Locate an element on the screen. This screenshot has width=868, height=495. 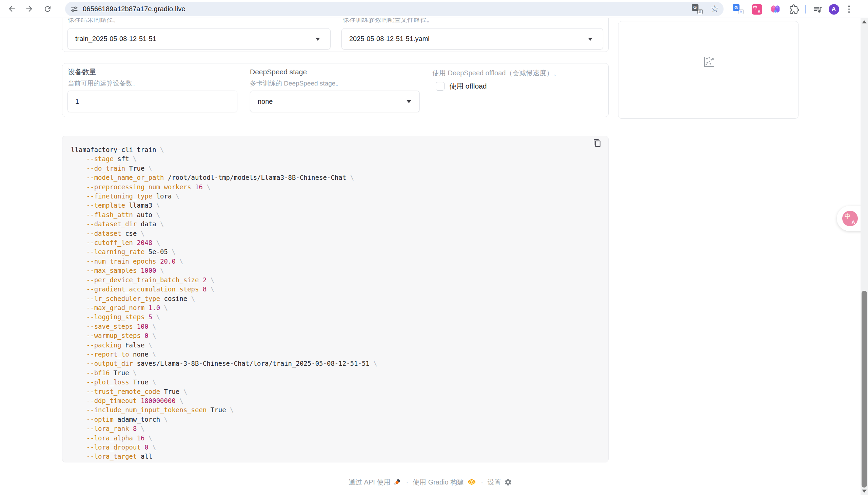
back-button is located at coordinates (12, 9).